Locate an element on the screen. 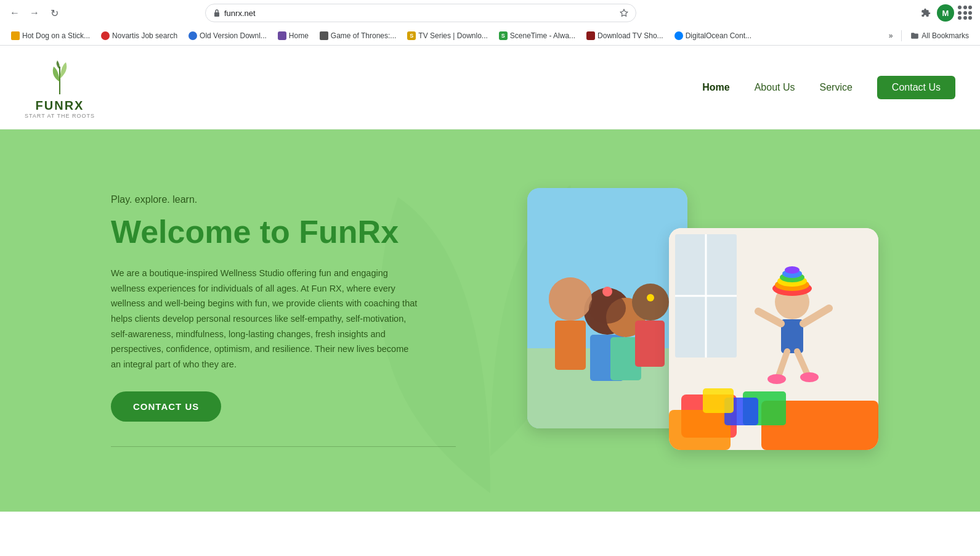 The width and height of the screenshot is (980, 556). logo-area: FUNRX START AT THE ROOTS is located at coordinates (60, 88).